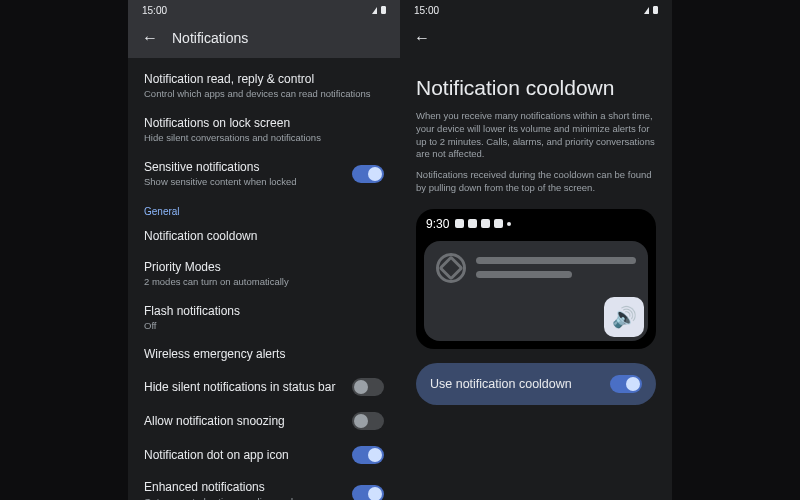  Describe the element at coordinates (556, 269) in the screenshot. I see `illus-lines` at that location.